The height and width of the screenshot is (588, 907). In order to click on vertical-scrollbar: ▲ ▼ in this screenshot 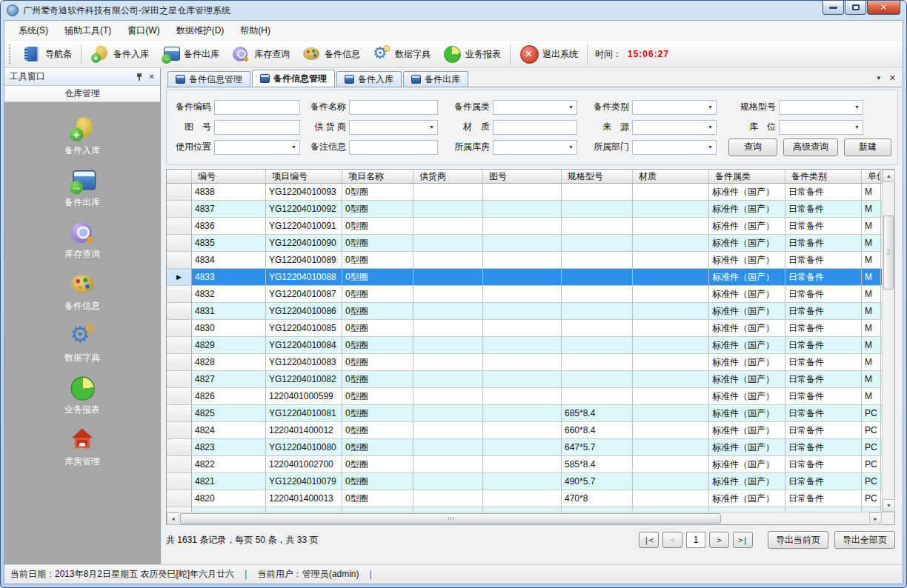, I will do `click(888, 341)`.